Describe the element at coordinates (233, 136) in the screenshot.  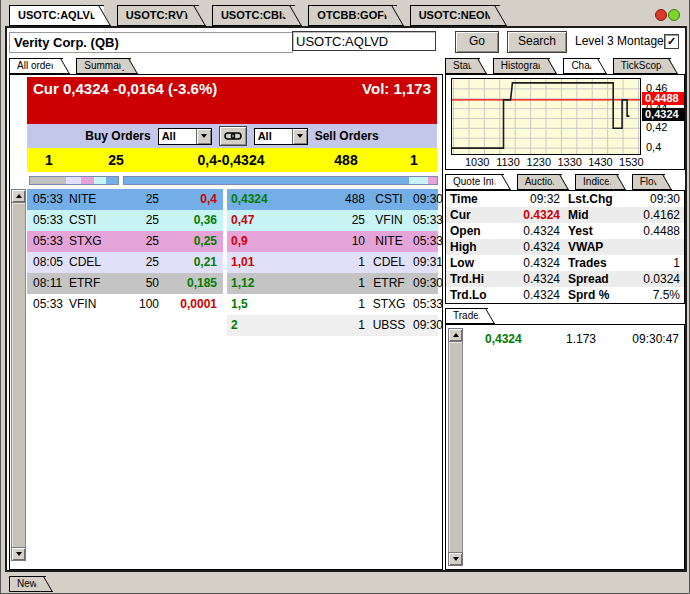
I see `link-filters-button` at that location.